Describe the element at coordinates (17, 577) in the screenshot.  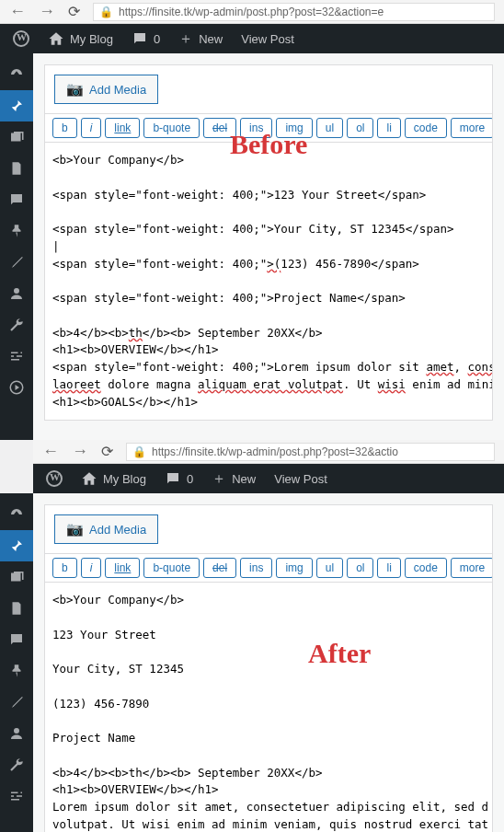
I see `media-icon` at that location.